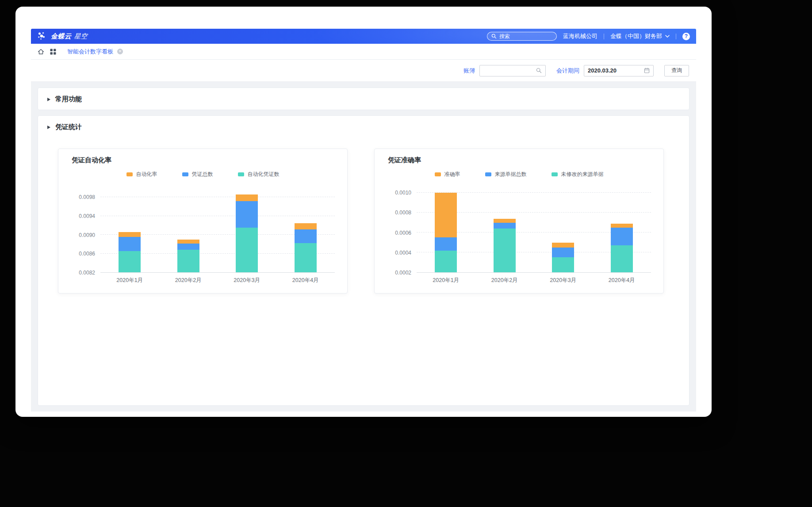 Image resolution: width=812 pixels, height=507 pixels. I want to click on period-input-field, so click(615, 71).